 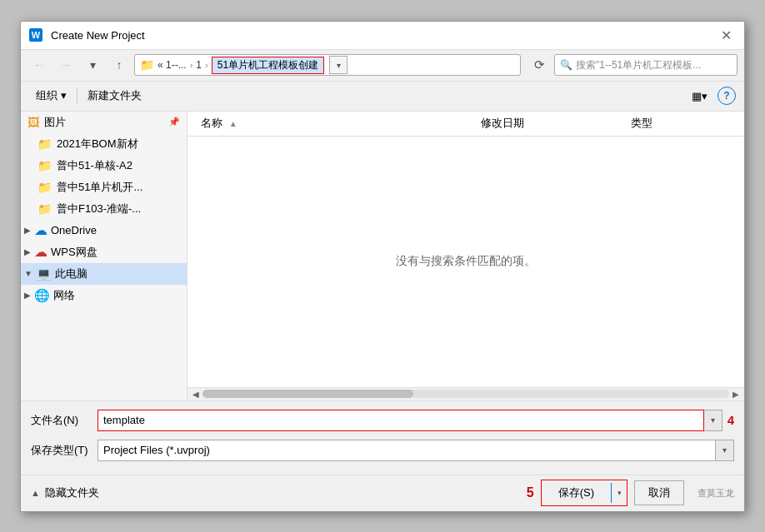 I want to click on title-bar: W Create New Project ✕, so click(x=382, y=36).